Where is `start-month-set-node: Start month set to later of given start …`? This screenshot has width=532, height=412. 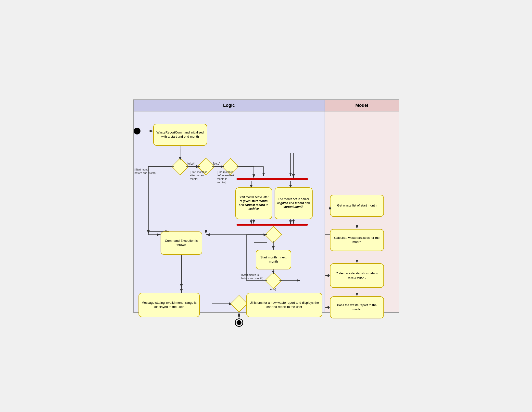
start-month-set-node: Start month set to later of given start … is located at coordinates (254, 203).